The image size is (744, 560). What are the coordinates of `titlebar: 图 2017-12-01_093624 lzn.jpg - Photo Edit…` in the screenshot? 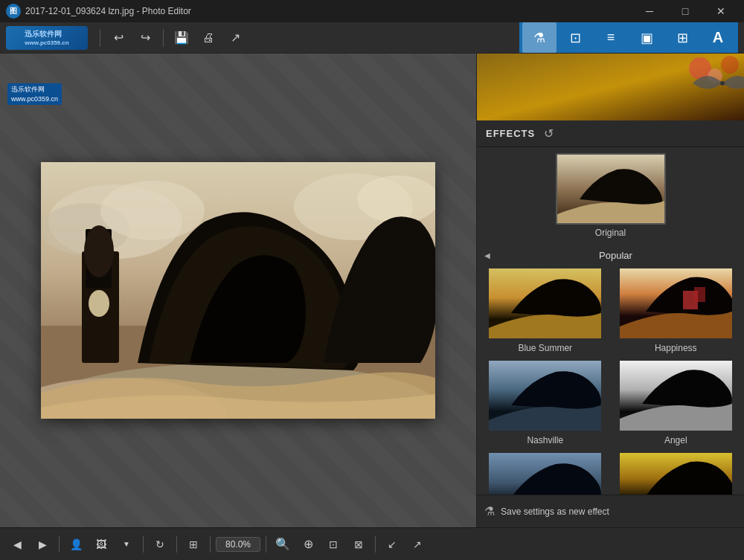 It's located at (372, 11).